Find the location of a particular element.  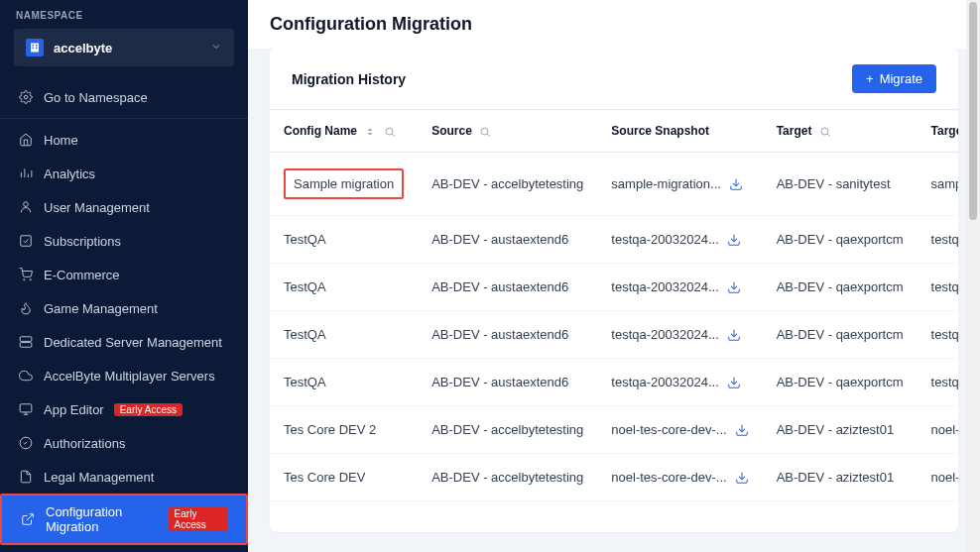

file-icon is located at coordinates (26, 477).